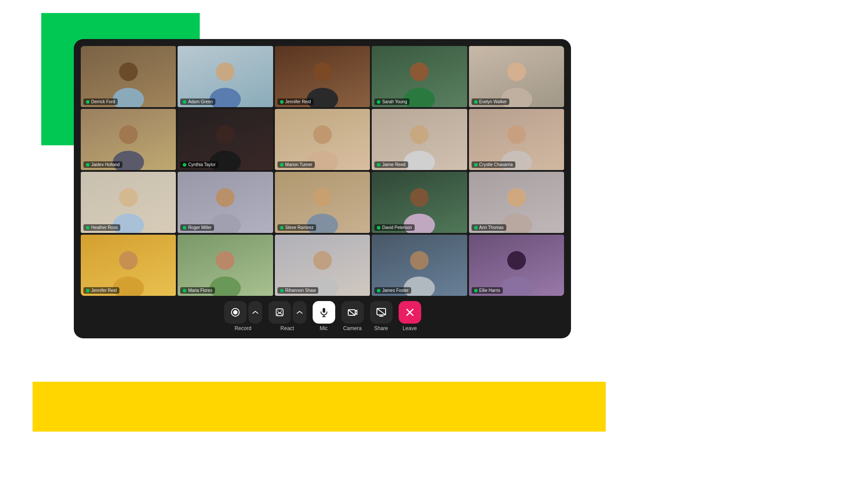  I want to click on share-label: Share, so click(381, 328).